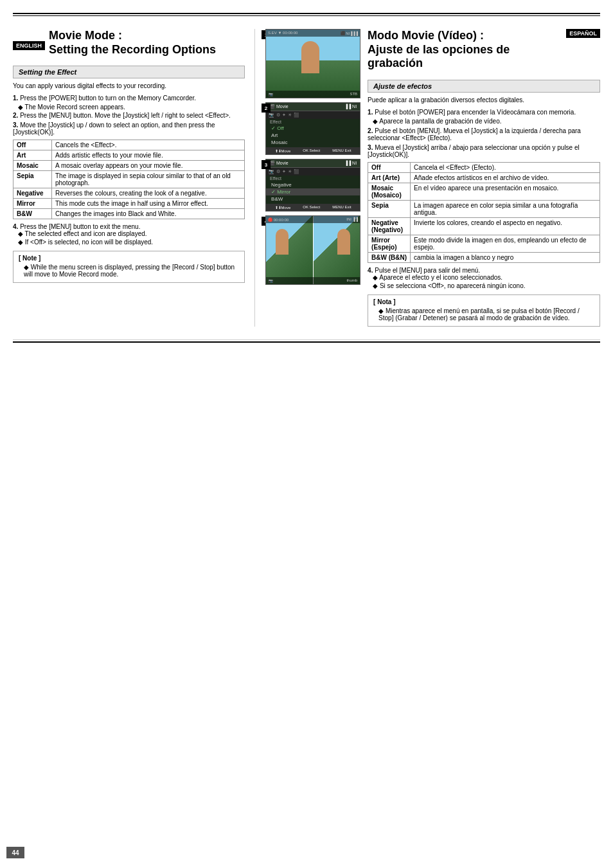 The width and height of the screenshot is (613, 868). Describe the element at coordinates (306, 177) in the screenshot. I see `camera-screens-column: 1 S.EV ▼ 00:00:00⬛ NI▐▐▐ 📷STB 2` at that location.